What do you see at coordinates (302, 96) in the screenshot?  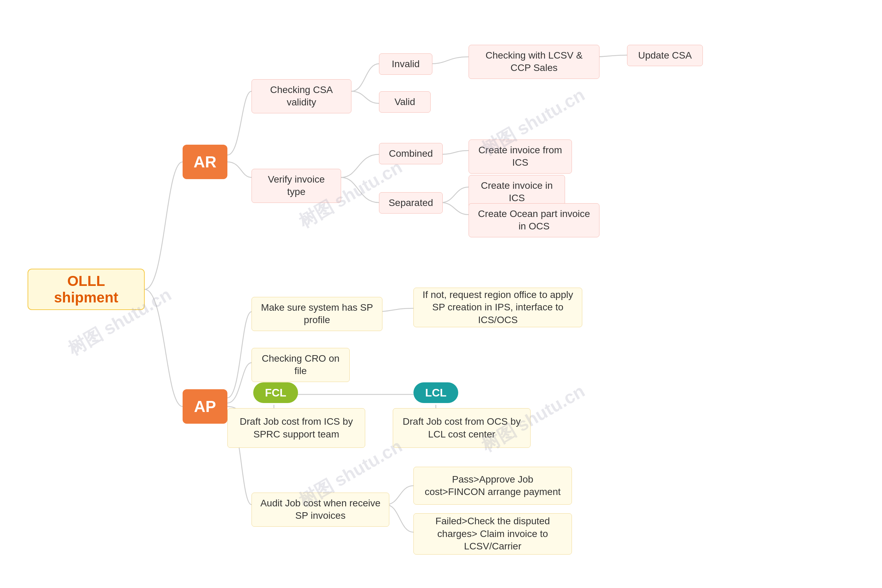 I see `checking-csa-label: Checking CSA validity` at bounding box center [302, 96].